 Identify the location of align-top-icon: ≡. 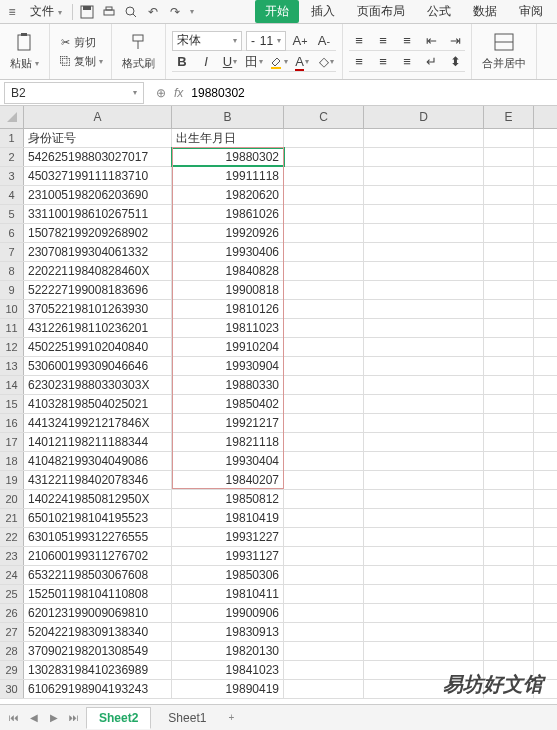
(359, 41).